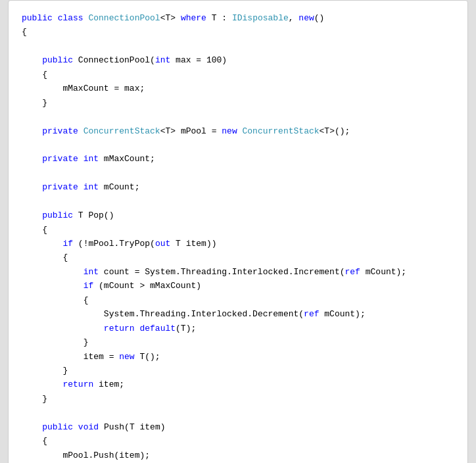 The image size is (476, 463). What do you see at coordinates (71, 18) in the screenshot?
I see `token-kw: class` at bounding box center [71, 18].